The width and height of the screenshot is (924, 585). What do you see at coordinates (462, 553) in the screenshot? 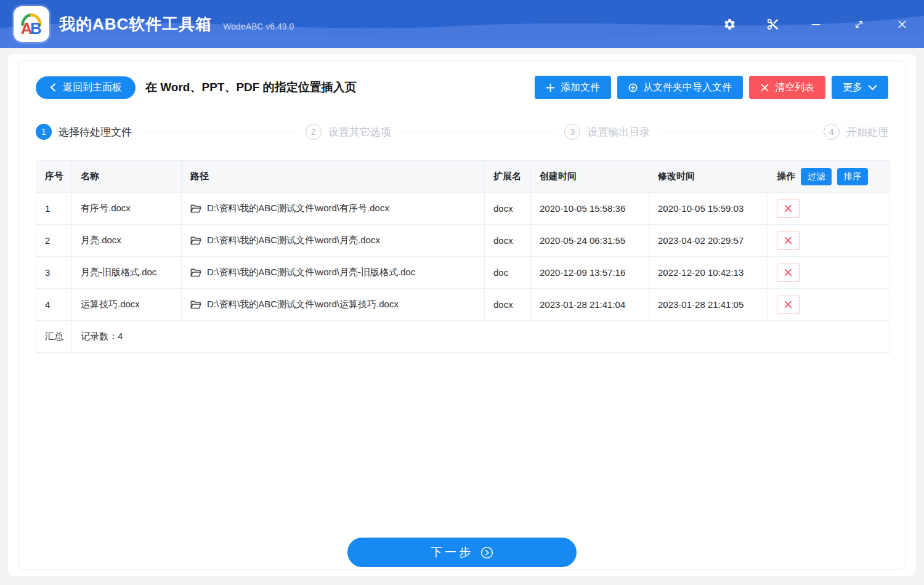
I see `panel-footer: 下一步` at bounding box center [462, 553].